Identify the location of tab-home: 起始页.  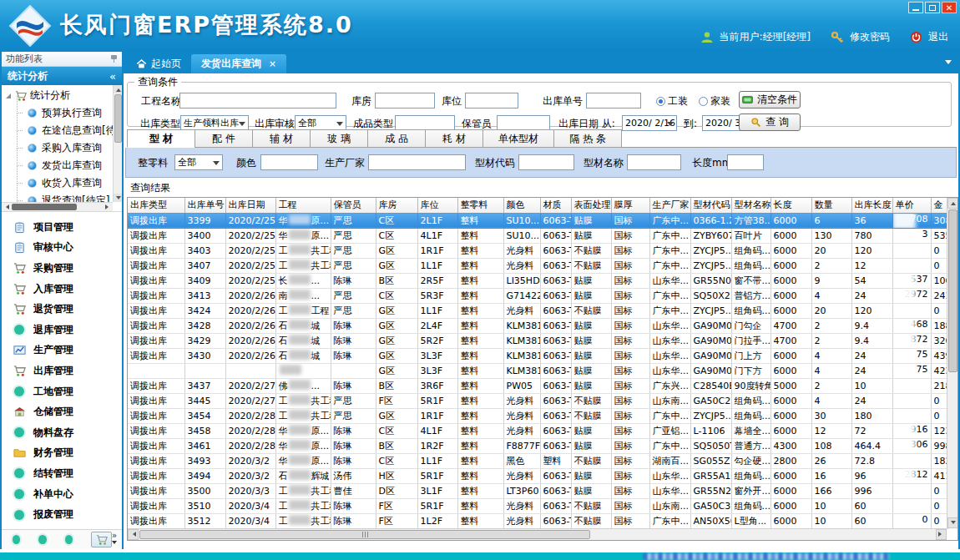
(159, 63).